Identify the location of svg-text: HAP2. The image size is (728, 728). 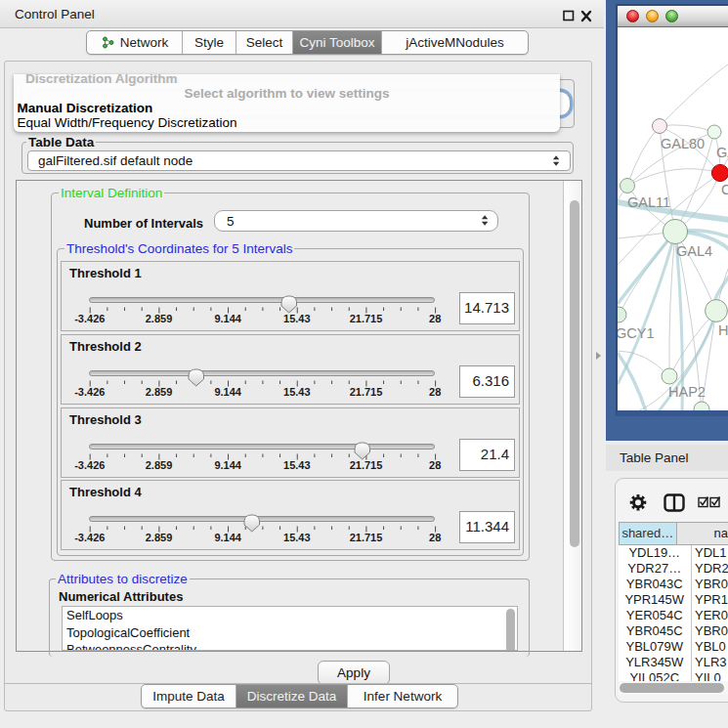
(687, 392).